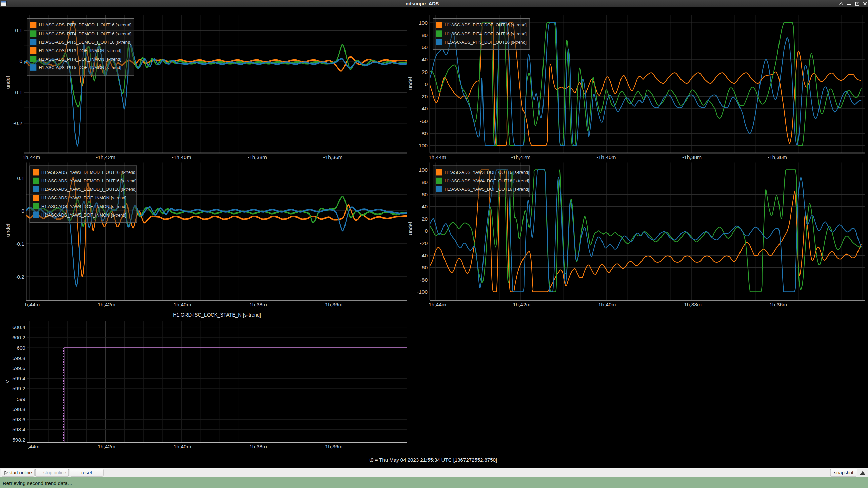 The width and height of the screenshot is (868, 488). Describe the element at coordinates (433, 460) in the screenshot. I see `svg-text:t0 = Thu May 04 2023 21:55:34: t0 = Thu May 04 2023 21:55:34 UTC [13672…` at that location.